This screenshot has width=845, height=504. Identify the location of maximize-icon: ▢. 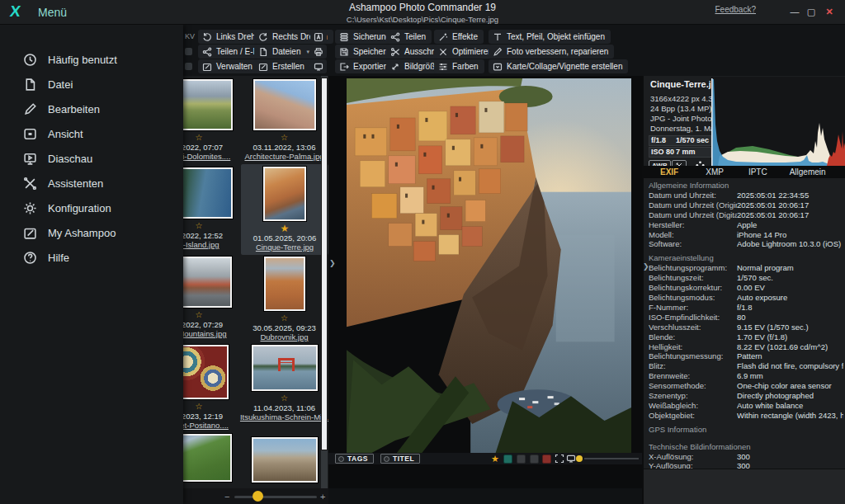
(811, 12).